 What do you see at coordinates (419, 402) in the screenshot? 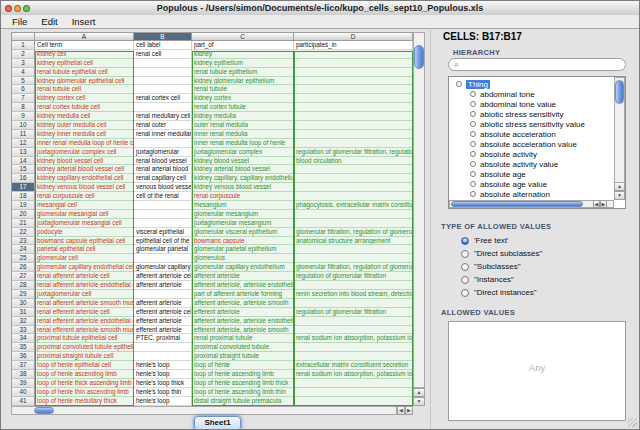
I see `table-scroll-down-icon: ▼` at bounding box center [419, 402].